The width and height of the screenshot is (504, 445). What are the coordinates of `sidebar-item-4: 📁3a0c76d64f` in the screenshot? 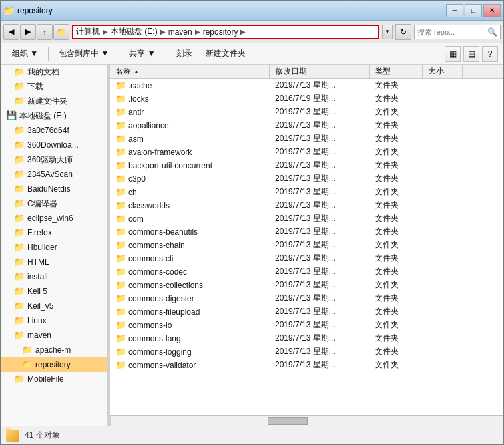 It's located at (53, 130).